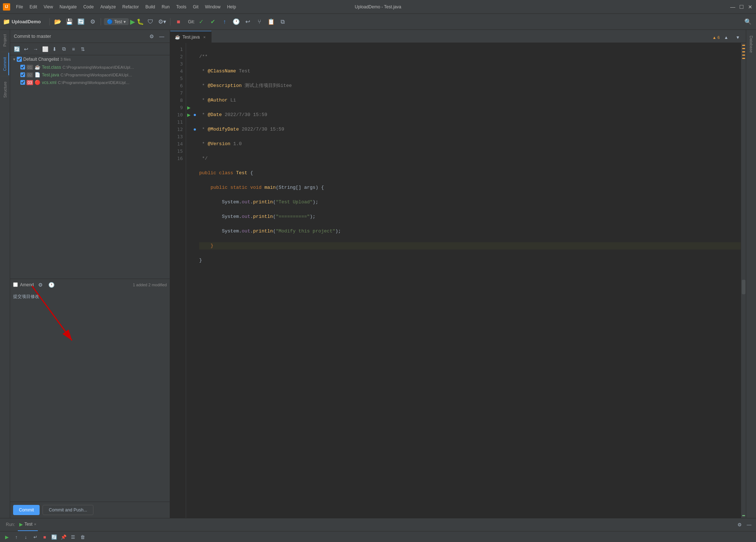 The image size is (756, 542). Describe the element at coordinates (726, 37) in the screenshot. I see `expand-editor-btn: ▲` at that location.